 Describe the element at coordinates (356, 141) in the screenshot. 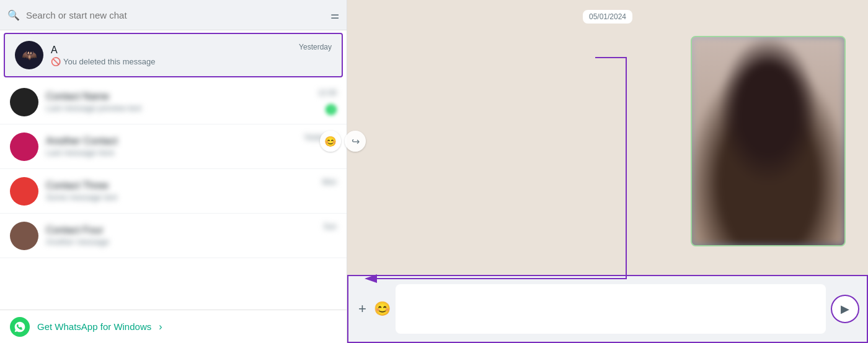

I see `forward-icon: ↪` at that location.